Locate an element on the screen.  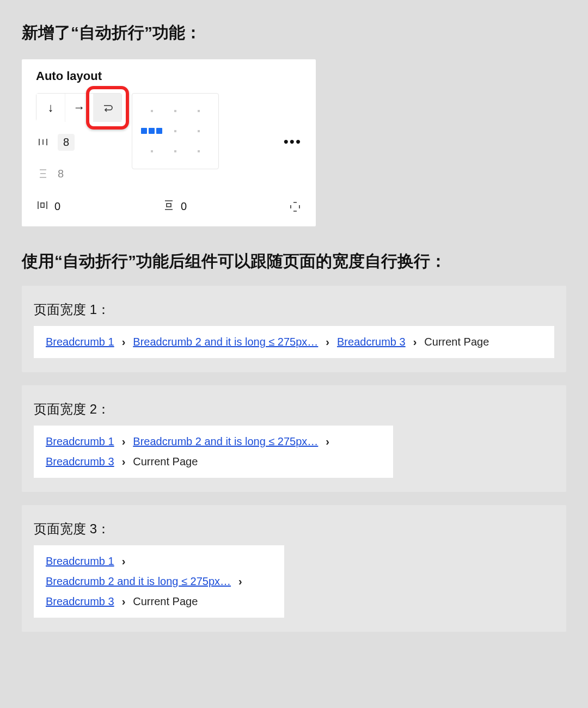
example-2: 页面宽度 2： Breadcrumb 1 › Breadcrumb 2 and … is located at coordinates (294, 439).